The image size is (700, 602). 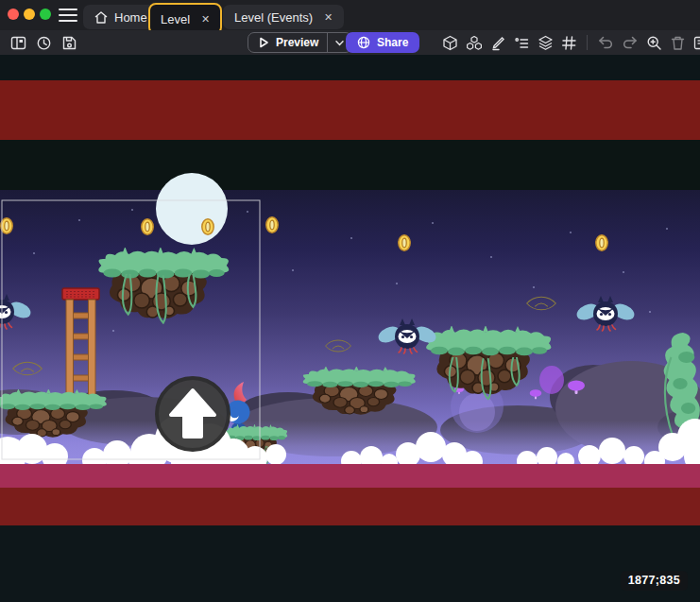 What do you see at coordinates (43, 43) in the screenshot?
I see `history-icon` at bounding box center [43, 43].